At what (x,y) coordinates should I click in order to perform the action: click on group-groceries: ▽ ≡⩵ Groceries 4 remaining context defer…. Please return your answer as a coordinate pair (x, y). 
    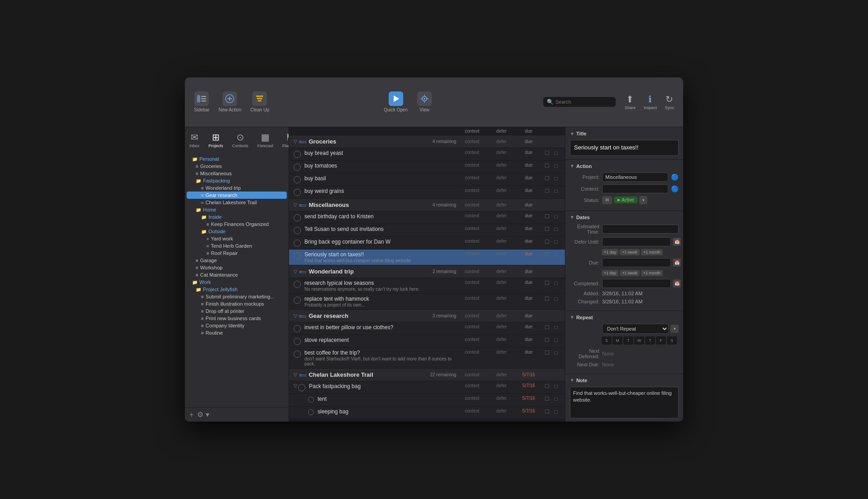
    Looking at the image, I should click on (427, 142).